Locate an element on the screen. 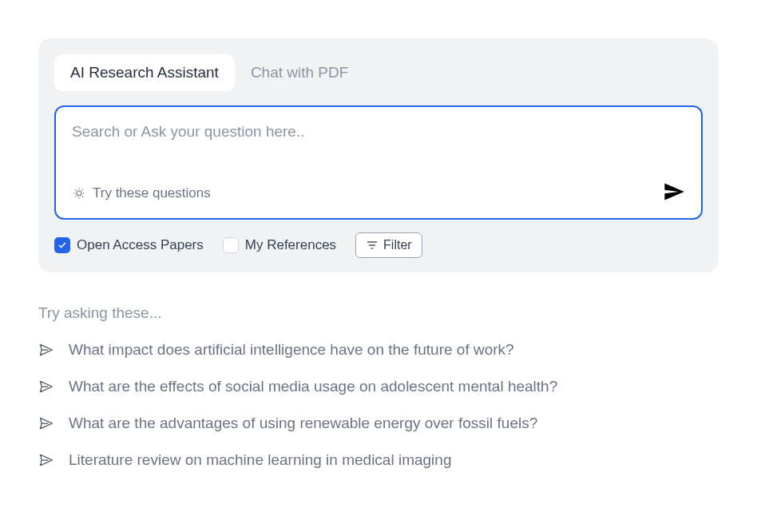 This screenshot has height=532, width=757. lightbulb-icon is located at coordinates (79, 193).